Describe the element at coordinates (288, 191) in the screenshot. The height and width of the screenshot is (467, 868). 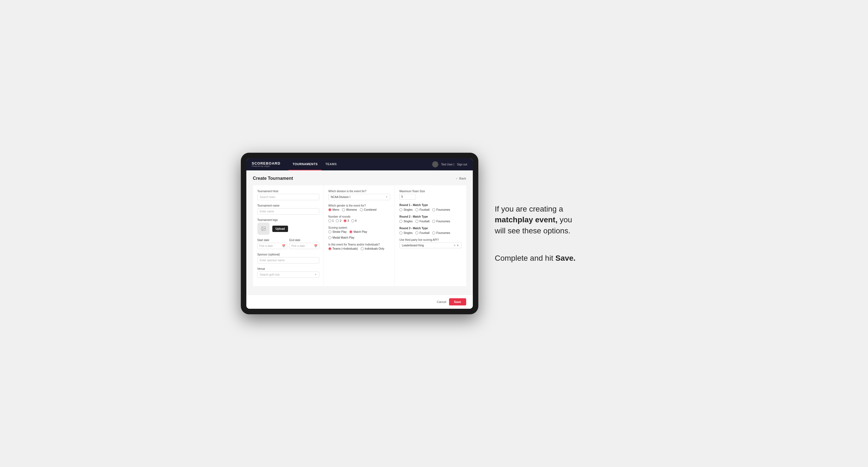
I see `tournament-host-label: Tournament Host` at that location.